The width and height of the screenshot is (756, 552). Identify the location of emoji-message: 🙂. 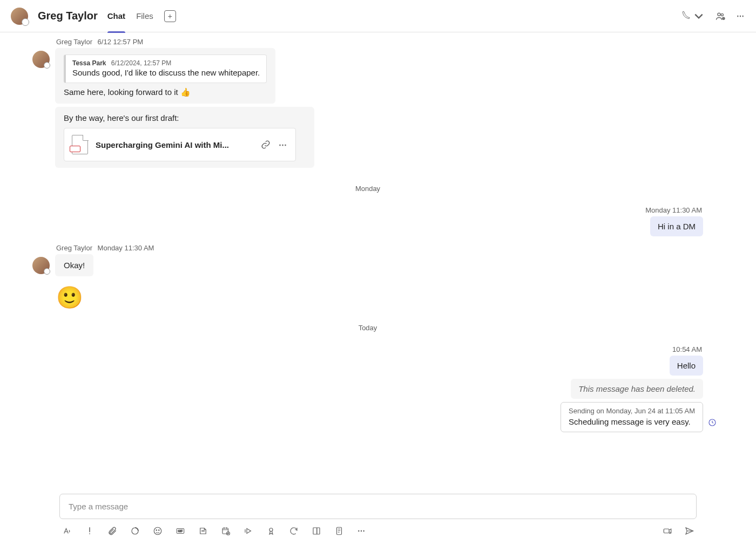
(380, 298).